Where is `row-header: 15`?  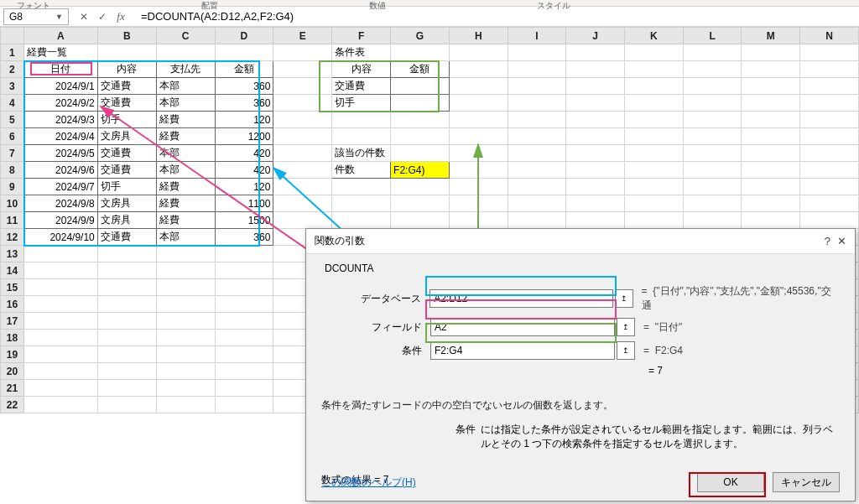
row-header: 15 is located at coordinates (13, 288).